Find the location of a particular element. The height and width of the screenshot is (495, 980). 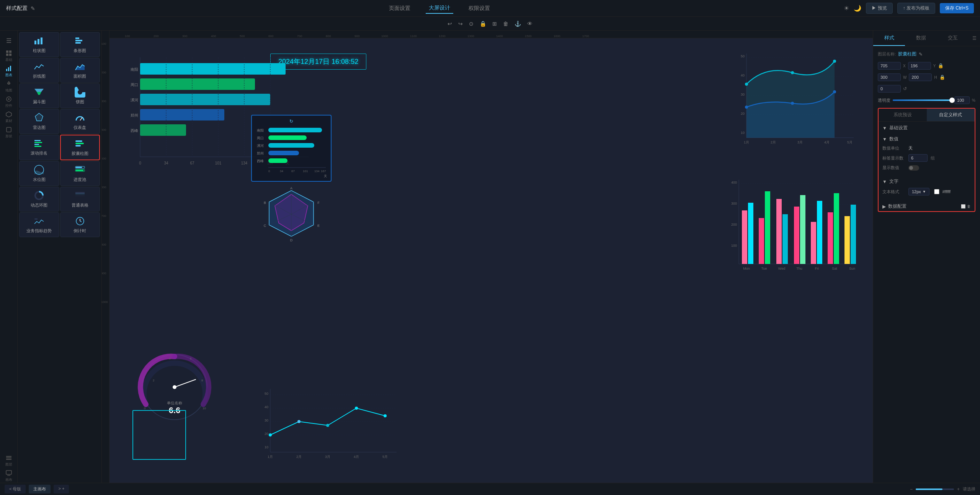

tab-interaction: 交互 is located at coordinates (952, 38).